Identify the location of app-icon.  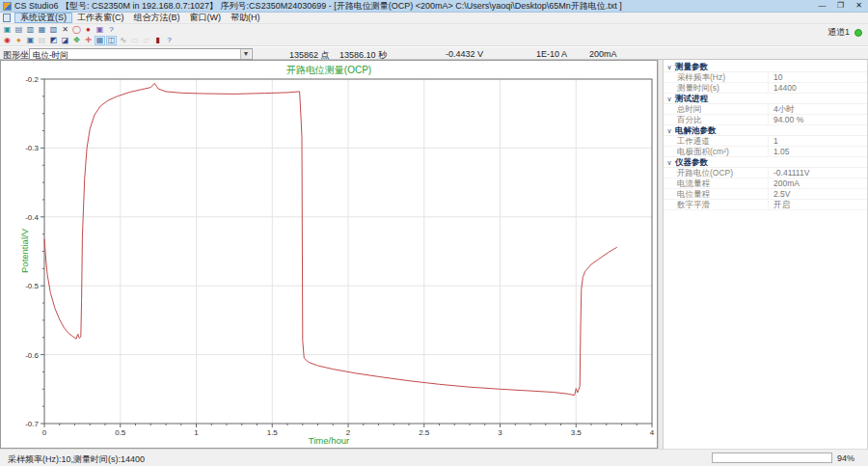
(8, 6).